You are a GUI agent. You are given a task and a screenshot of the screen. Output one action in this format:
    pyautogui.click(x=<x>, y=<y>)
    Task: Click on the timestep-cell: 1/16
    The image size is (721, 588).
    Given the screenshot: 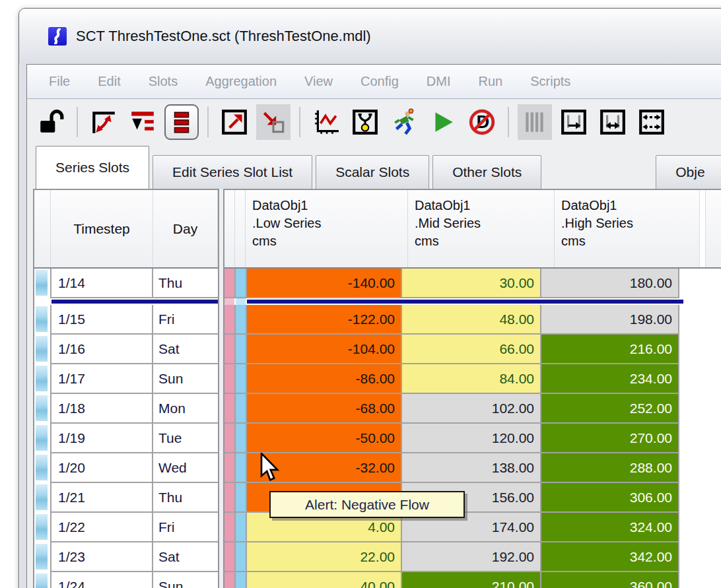 What is the action you would take?
    pyautogui.click(x=102, y=350)
    